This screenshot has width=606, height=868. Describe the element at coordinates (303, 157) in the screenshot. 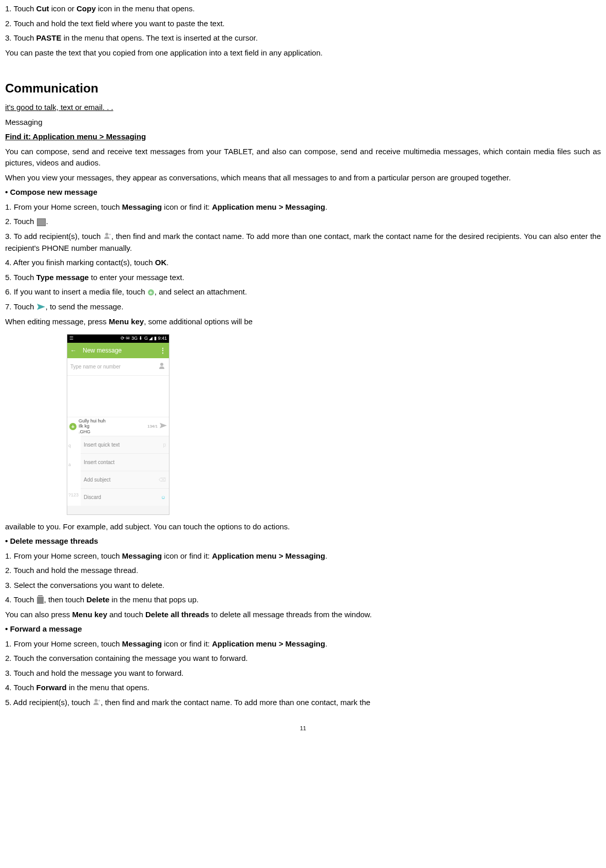

I see `messaging-intro-1: You can compose, send and receive text m…` at that location.